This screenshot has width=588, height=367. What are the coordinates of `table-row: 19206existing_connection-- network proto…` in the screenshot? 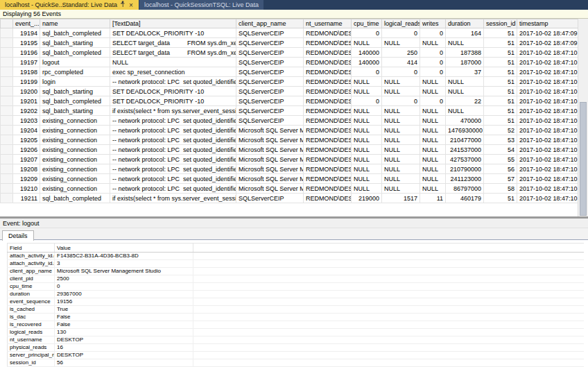 It's located at (290, 150).